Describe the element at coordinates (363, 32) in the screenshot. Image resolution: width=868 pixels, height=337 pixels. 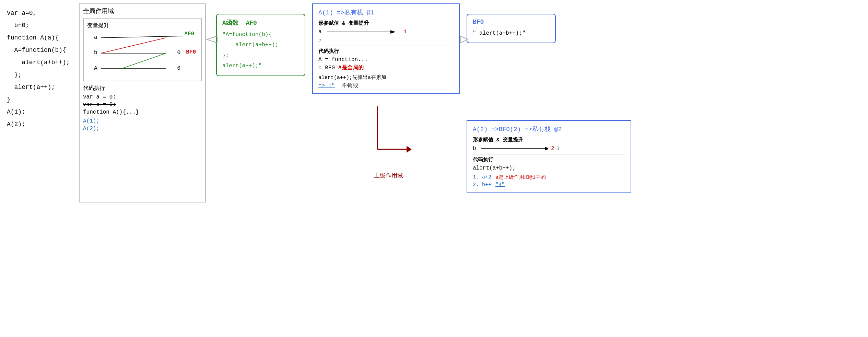
I see `a1-param-arrow-svg` at that location.